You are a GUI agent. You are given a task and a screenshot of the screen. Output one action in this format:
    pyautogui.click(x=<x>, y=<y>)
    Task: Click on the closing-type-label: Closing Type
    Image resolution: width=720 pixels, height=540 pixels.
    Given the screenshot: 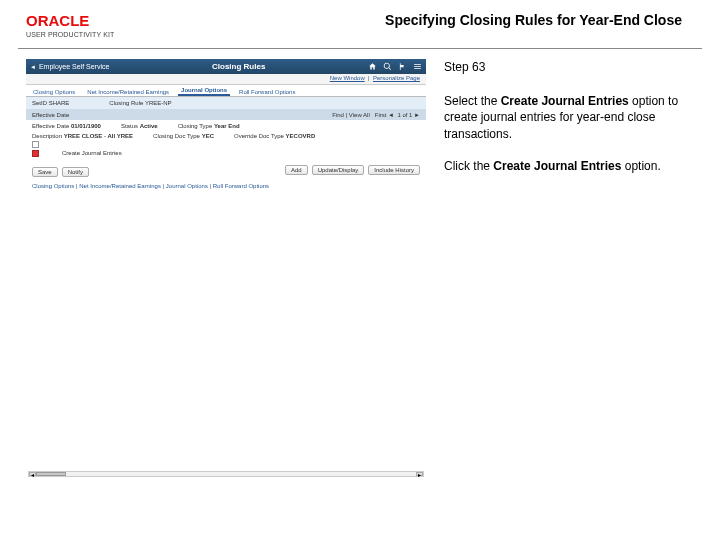 What is the action you would take?
    pyautogui.click(x=196, y=126)
    